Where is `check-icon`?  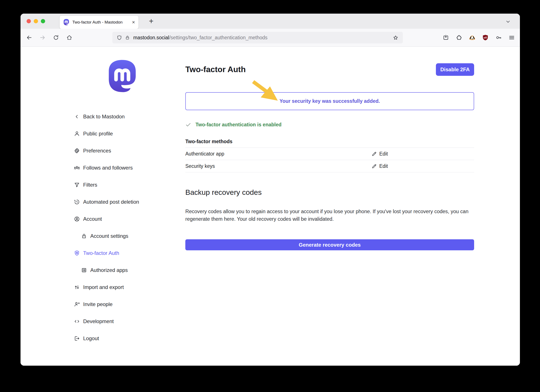 check-icon is located at coordinates (188, 125).